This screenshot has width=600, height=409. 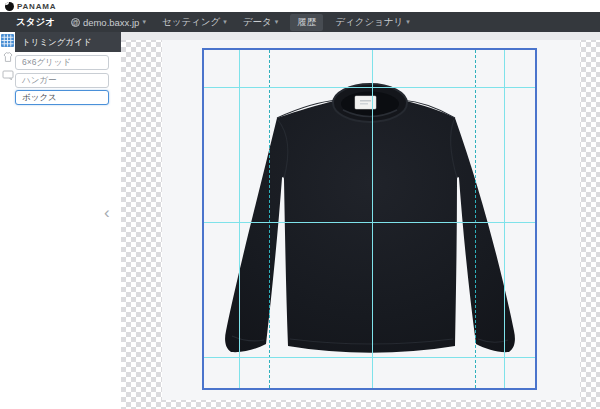 What do you see at coordinates (62, 62) in the screenshot?
I see `guide-button-grid: 6×6グリッド` at bounding box center [62, 62].